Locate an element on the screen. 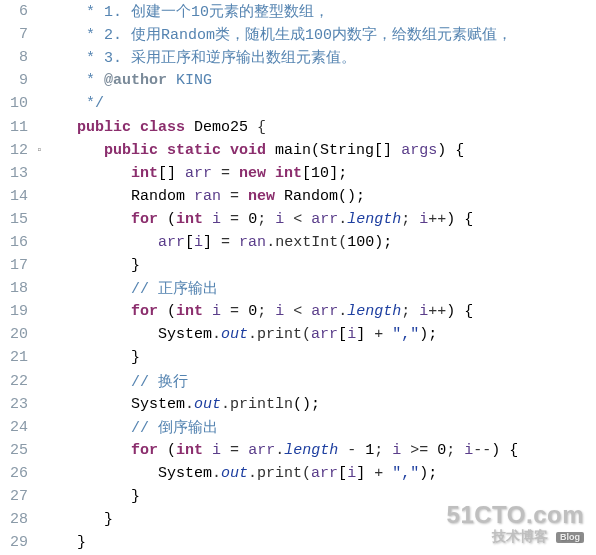 The height and width of the screenshot is (555, 596). code-content: * @author KING is located at coordinates (323, 80).